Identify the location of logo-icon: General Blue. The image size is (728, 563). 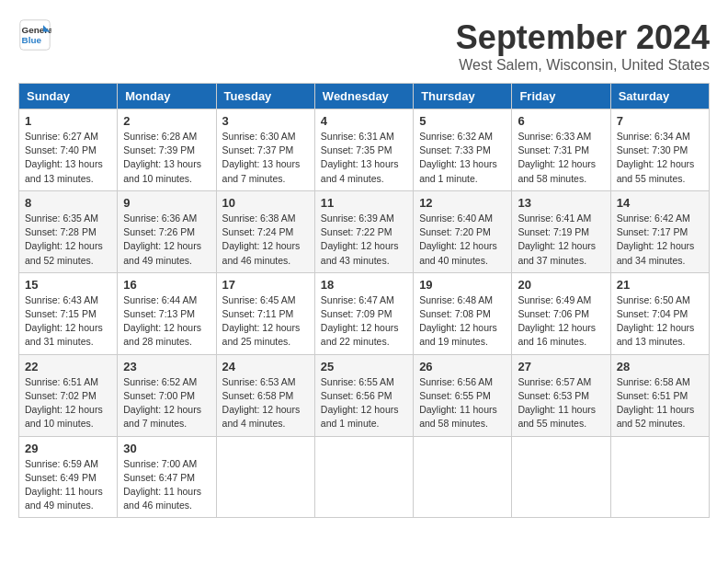
(35, 35).